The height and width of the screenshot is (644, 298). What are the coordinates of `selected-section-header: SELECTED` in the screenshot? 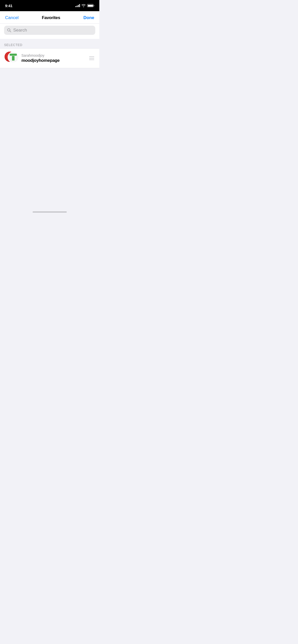 It's located at (50, 44).